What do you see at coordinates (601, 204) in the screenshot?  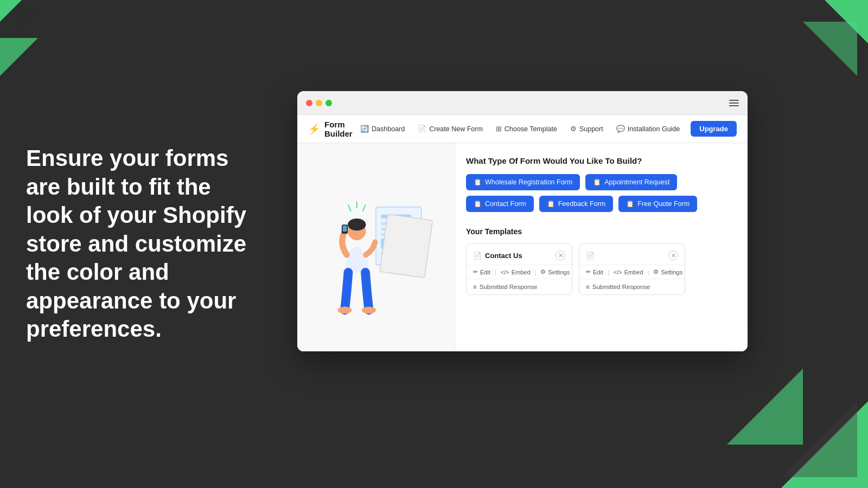 I see `form-type-row-2: 📋 Contact Form 📋 Feedback Form 📋 Free Qu…` at bounding box center [601, 204].